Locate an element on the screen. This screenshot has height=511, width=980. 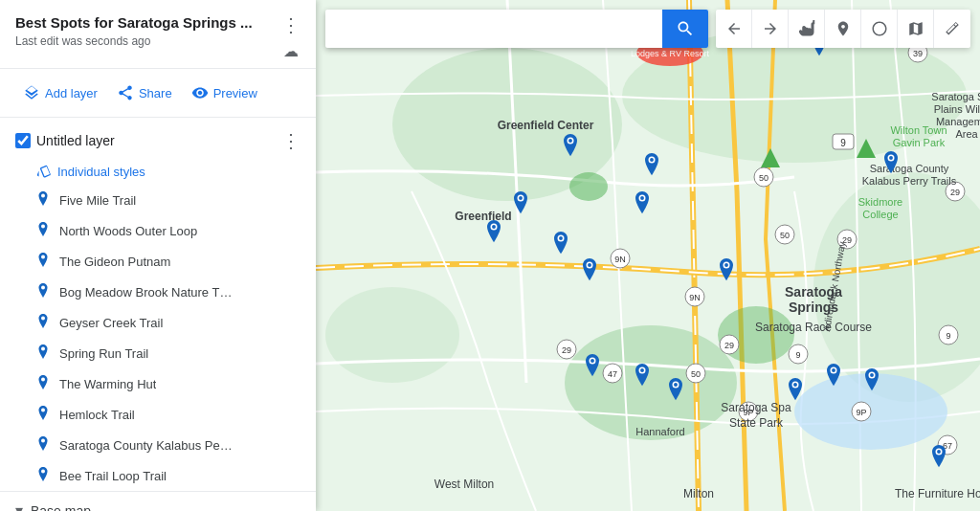
item-label: North Woods Outer Loop is located at coordinates (128, 232).